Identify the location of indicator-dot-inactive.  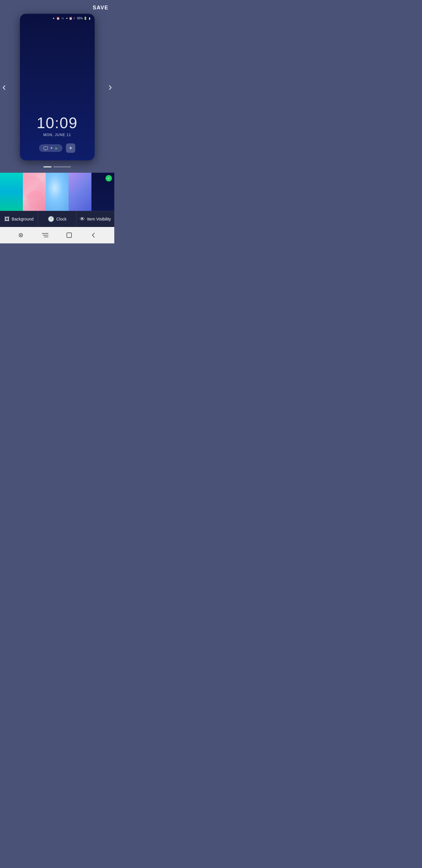
(62, 167).